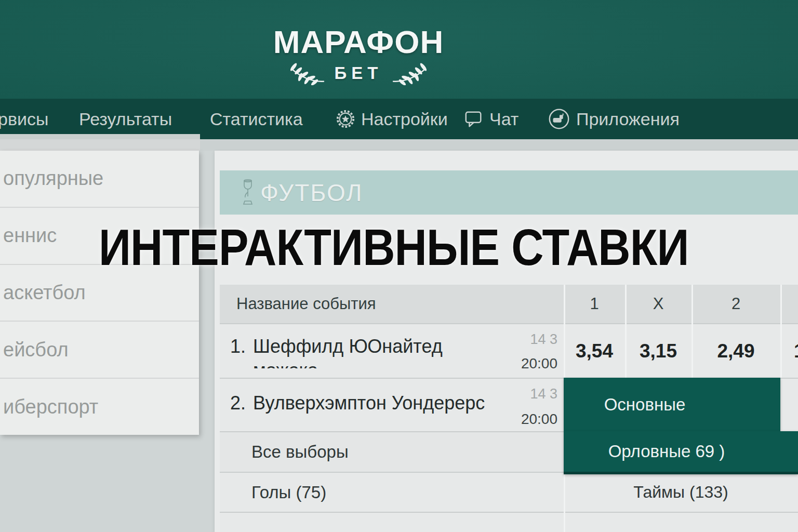 Image resolution: width=798 pixels, height=532 pixels. What do you see at coordinates (504, 119) in the screenshot?
I see `nav-item-chat-label: Чат` at bounding box center [504, 119].